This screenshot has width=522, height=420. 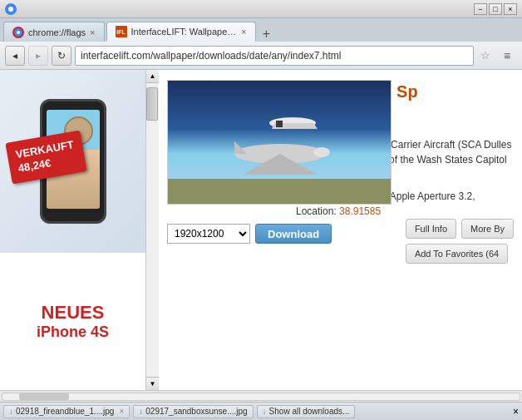 What do you see at coordinates (73, 333) in the screenshot?
I see `ad-iphone-text: iPhone 4S` at bounding box center [73, 333].